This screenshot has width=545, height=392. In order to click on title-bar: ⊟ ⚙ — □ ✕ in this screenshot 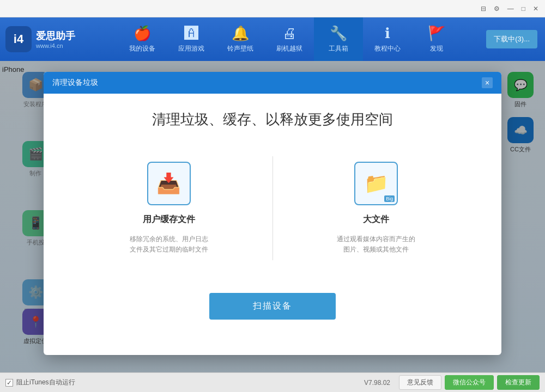, I will do `click(272, 9)`.